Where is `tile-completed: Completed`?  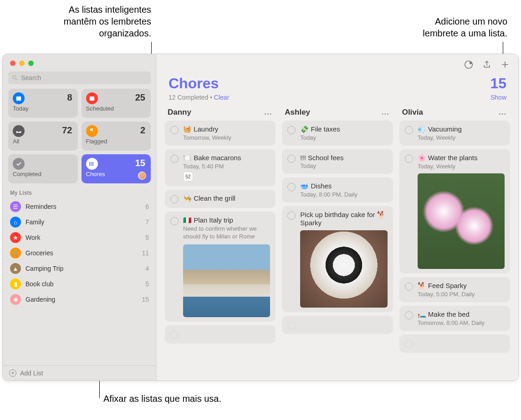
tile-completed: Completed is located at coordinates (43, 169).